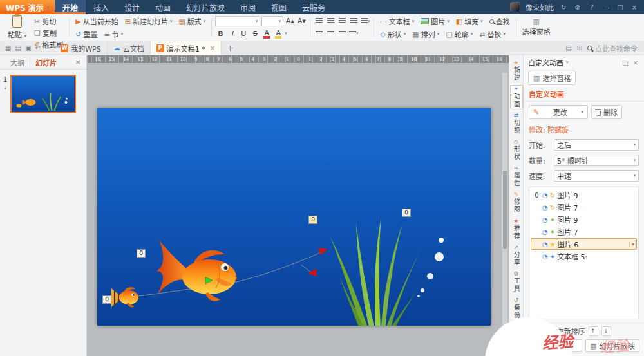  I want to click on strikethrough-button: S, so click(255, 33).